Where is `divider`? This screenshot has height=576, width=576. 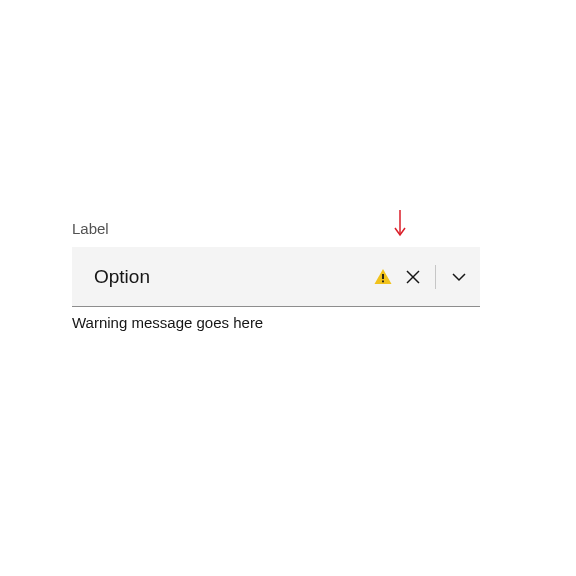
divider is located at coordinates (436, 277).